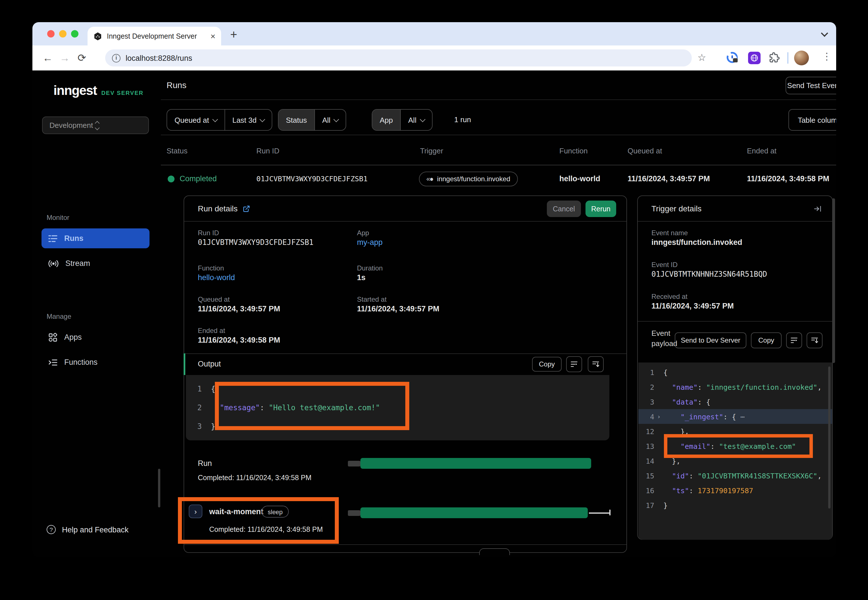 Image resolution: width=868 pixels, height=600 pixels. Describe the element at coordinates (702, 58) in the screenshot. I see `bookmark-star-icon: ☆` at that location.